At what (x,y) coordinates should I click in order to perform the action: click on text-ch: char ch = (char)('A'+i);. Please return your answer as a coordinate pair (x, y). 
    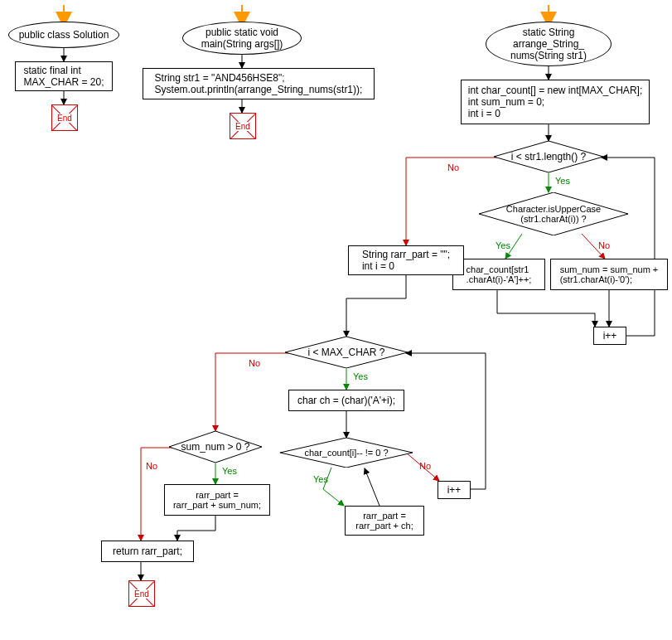
    Looking at the image, I should click on (346, 400).